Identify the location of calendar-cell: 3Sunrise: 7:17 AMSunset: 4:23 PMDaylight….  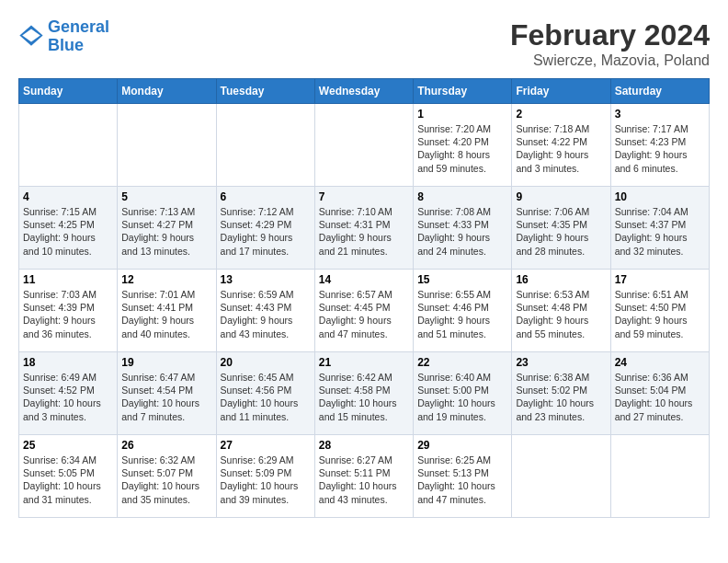
(660, 145).